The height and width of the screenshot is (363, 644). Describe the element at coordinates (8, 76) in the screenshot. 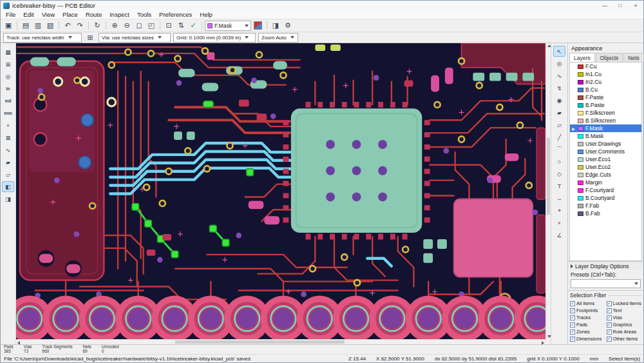

I see `polar-coordinates-button: ◎` at that location.